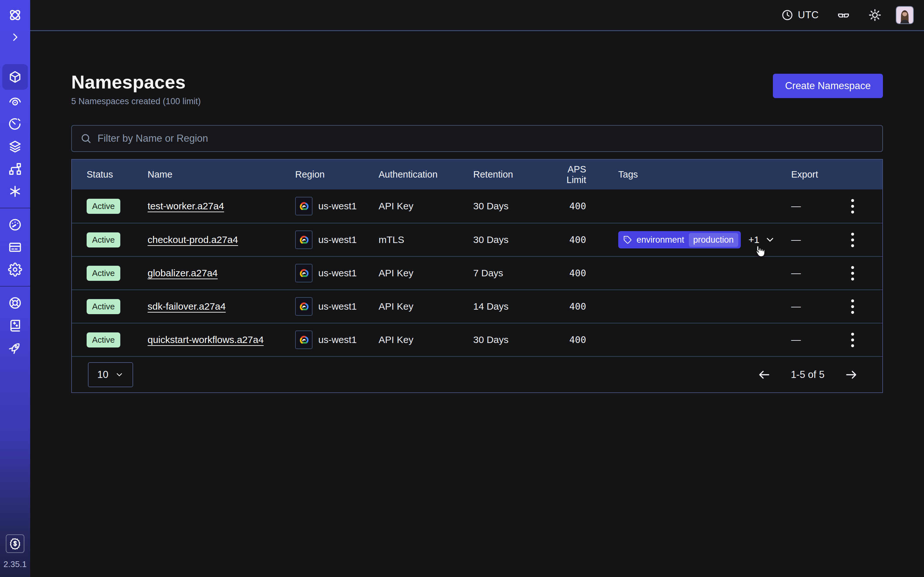 The width and height of the screenshot is (924, 577). I want to click on auth-value: mTLS, so click(426, 240).